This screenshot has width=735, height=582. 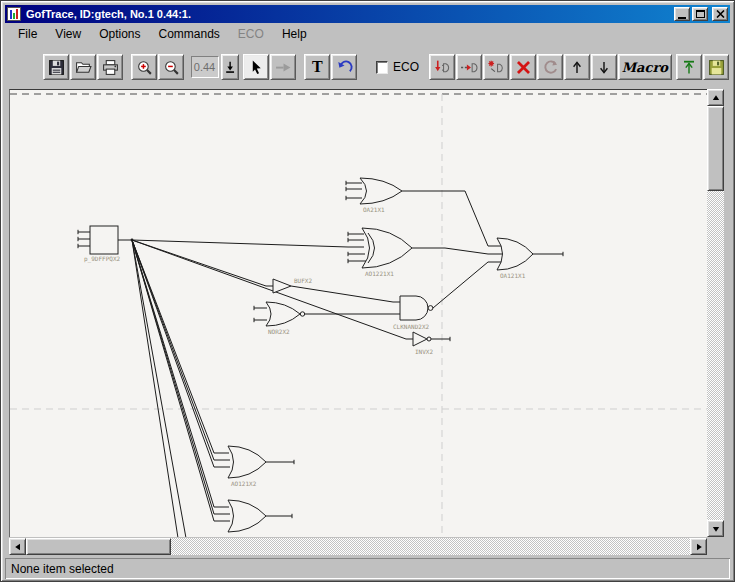 I want to click on app-icon, so click(x=14, y=14).